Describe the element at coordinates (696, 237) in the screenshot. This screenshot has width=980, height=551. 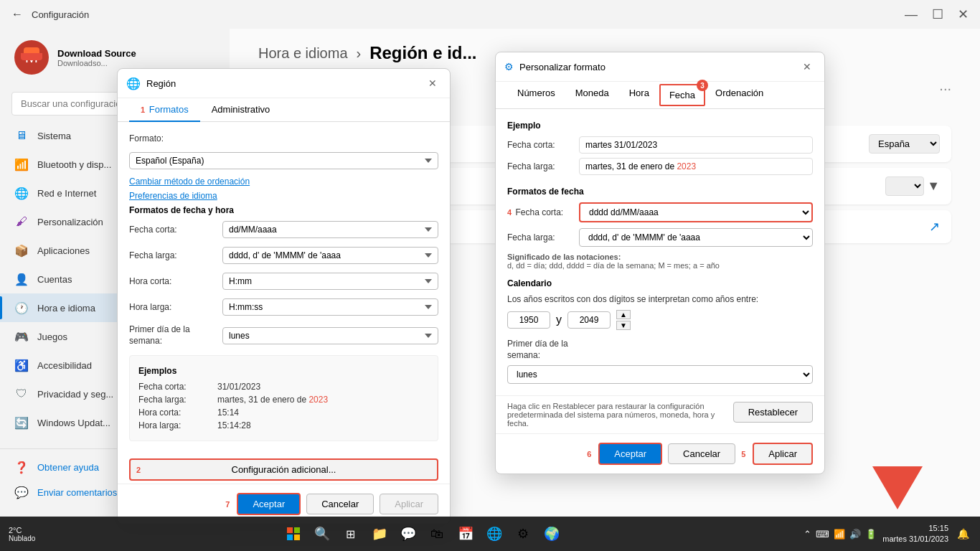
I see `pf-fecha-larga-select: dddd, d' de 'MMMM' de 'aaaa` at that location.